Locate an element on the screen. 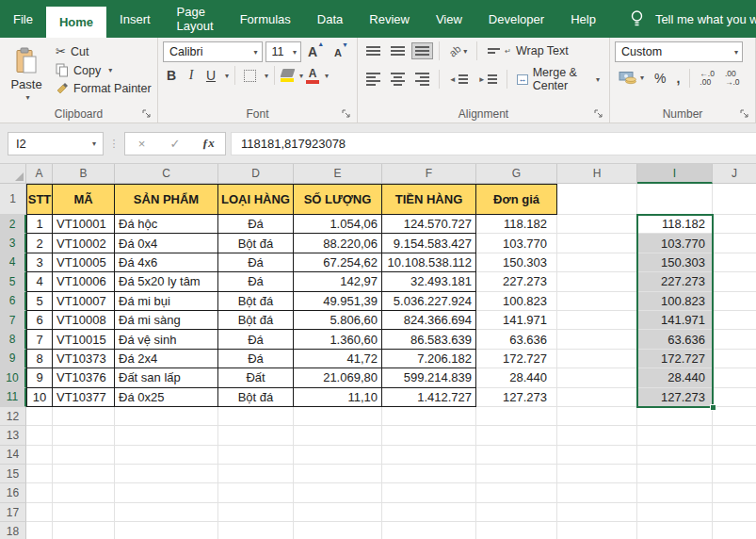 The height and width of the screenshot is (539, 756). cell-A2: 1 is located at coordinates (40, 224).